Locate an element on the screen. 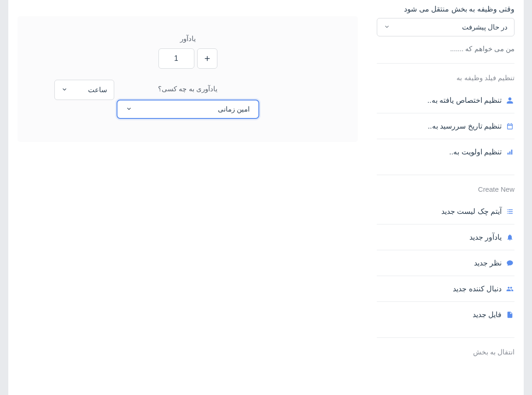 The width and height of the screenshot is (532, 395). action-set-priority: تنظیم اولویت به.. is located at coordinates (446, 152).